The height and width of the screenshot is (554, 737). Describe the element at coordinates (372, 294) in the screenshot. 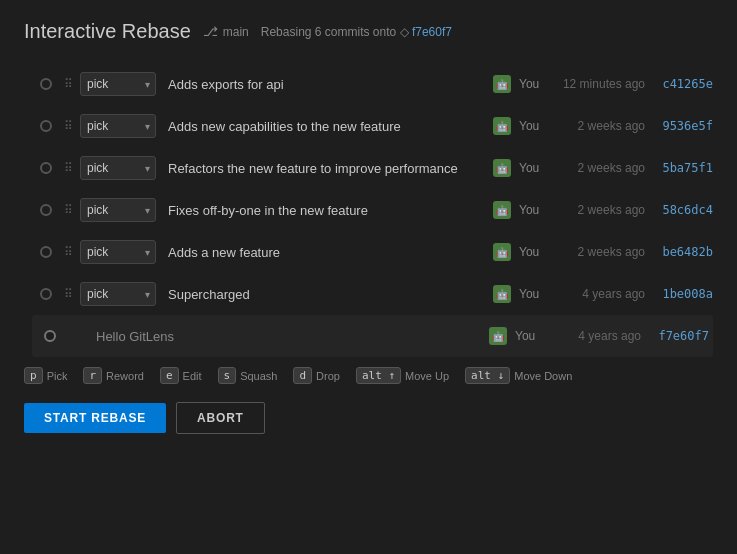

I see `table-row: ⠿pickrewordeditsquashfixupdropSupercharg…` at that location.